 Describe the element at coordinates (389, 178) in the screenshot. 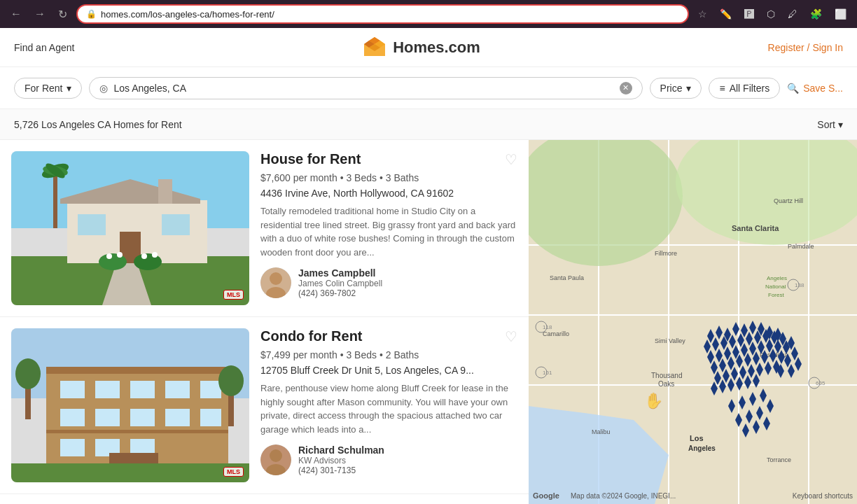

I see `listing-price-1: $7,600 per month • 3 Beds • 3 Baths` at that location.